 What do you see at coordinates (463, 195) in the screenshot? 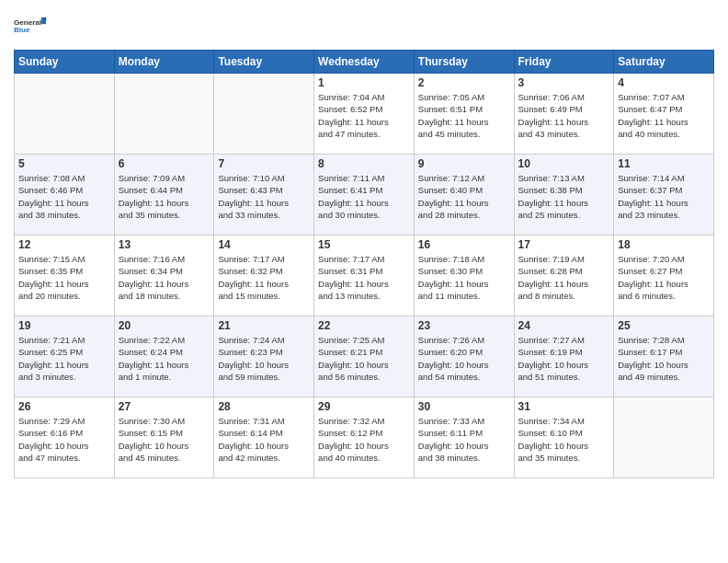
I see `table-row: 9Sunrise: 7:12 AM Sunset: 6:40 PM Daylig…` at bounding box center [463, 195].